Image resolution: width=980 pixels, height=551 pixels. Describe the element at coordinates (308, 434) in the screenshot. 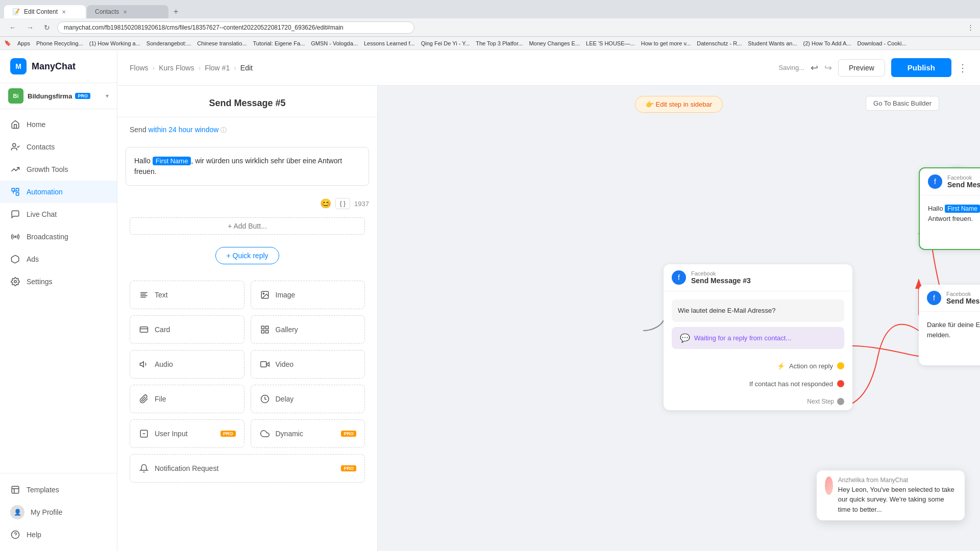

I see `content-type-dynamic: Dynamic PRO` at that location.